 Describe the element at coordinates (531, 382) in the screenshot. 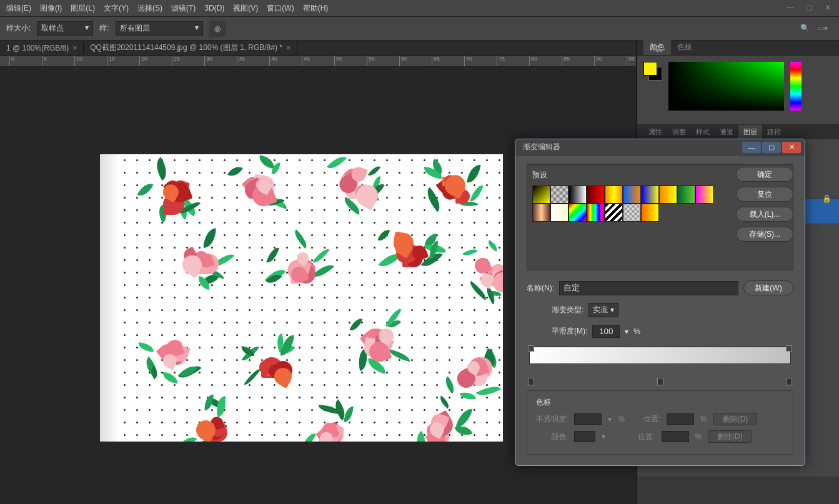

I see `color-stop-left` at that location.